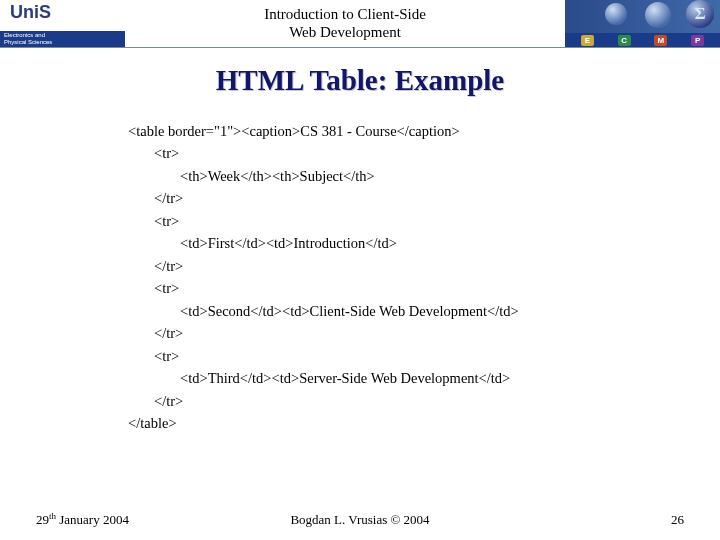 The height and width of the screenshot is (540, 720). Describe the element at coordinates (642, 16) in the screenshot. I see `header-orbs: Σ` at that location.